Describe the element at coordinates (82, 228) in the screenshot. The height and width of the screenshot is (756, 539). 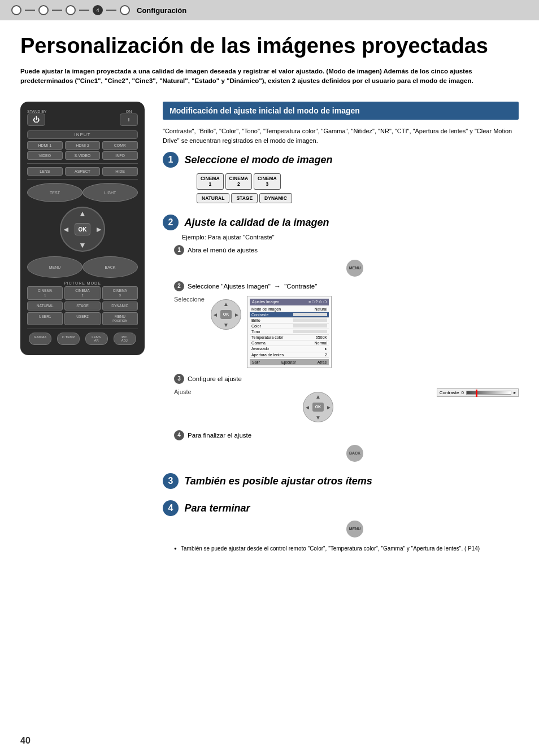
I see `remote-control: STAND BY ⏻ ON I INPUT HDMI 1 HDMI 2 COMP…` at that location.